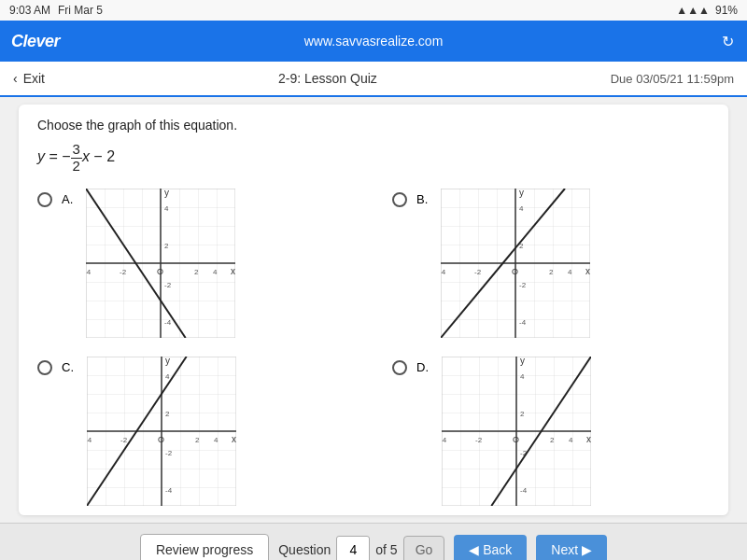 The width and height of the screenshot is (747, 560). Describe the element at coordinates (516, 431) in the screenshot. I see `graph-d: x y O -4 -2 2 4 4 2 -2 -4` at that location.